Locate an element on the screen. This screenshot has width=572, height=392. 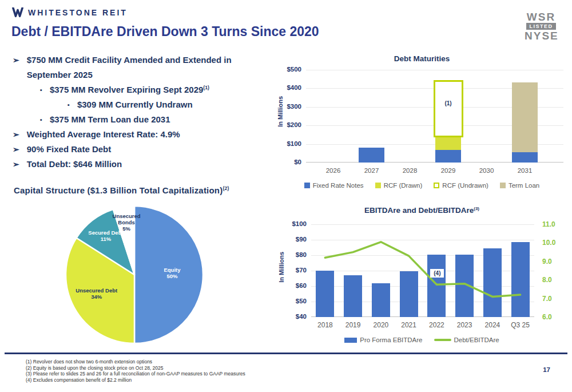
legend-line-icon is located at coordinates (443, 340).